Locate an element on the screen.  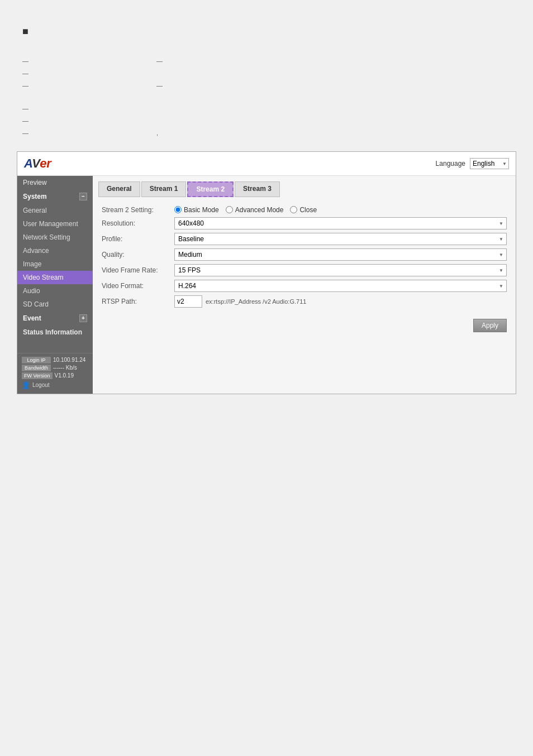
footer-login-ip-label: Login IP is located at coordinates (36, 360).